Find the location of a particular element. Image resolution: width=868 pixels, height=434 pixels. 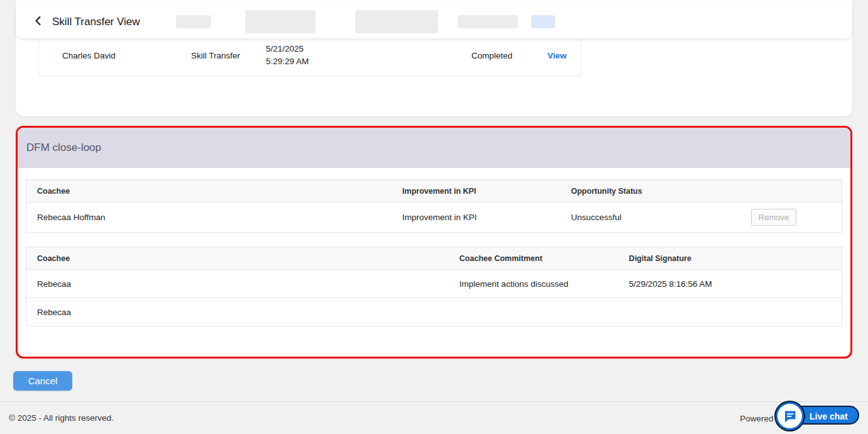

view-link: View is located at coordinates (557, 55).